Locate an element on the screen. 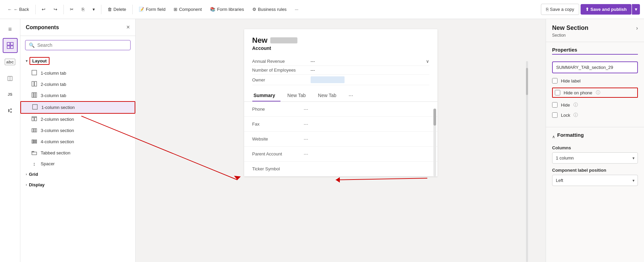  fax-label: Fax is located at coordinates (276, 124).